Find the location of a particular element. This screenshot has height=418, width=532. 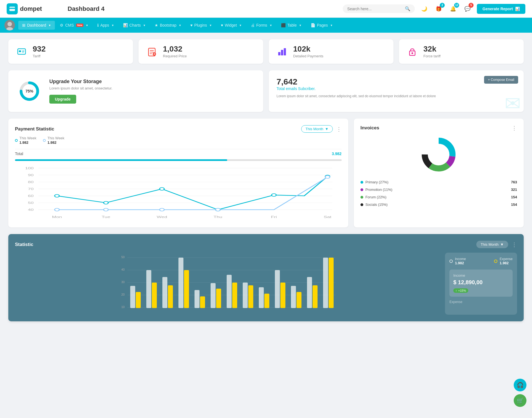

generate-report-button: Generate Report 📊 is located at coordinates (501, 9).